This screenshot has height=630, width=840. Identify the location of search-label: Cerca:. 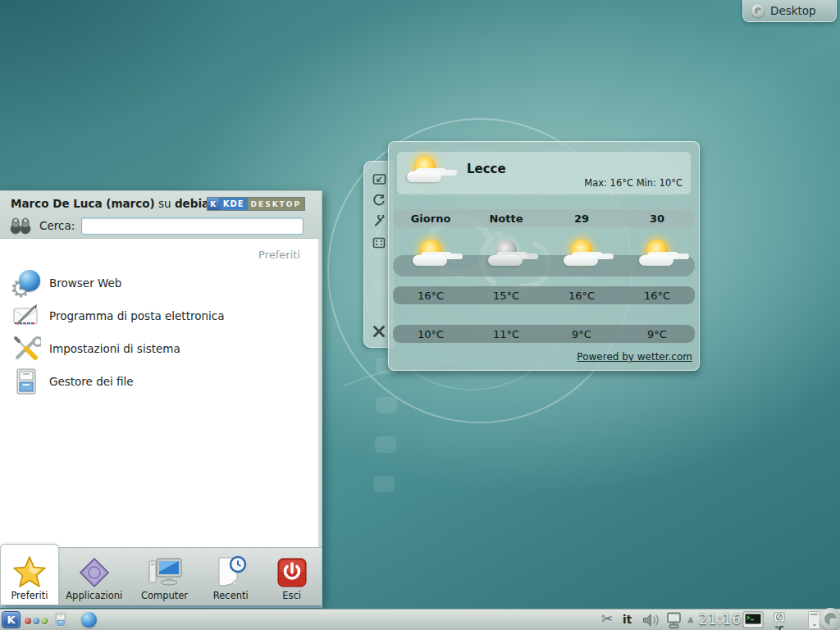
(57, 226).